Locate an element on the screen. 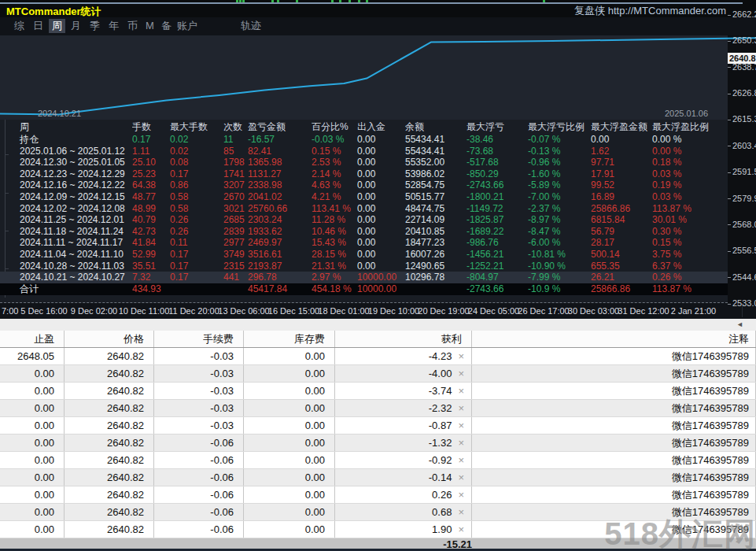  menu-item-3: 周 is located at coordinates (57, 26).